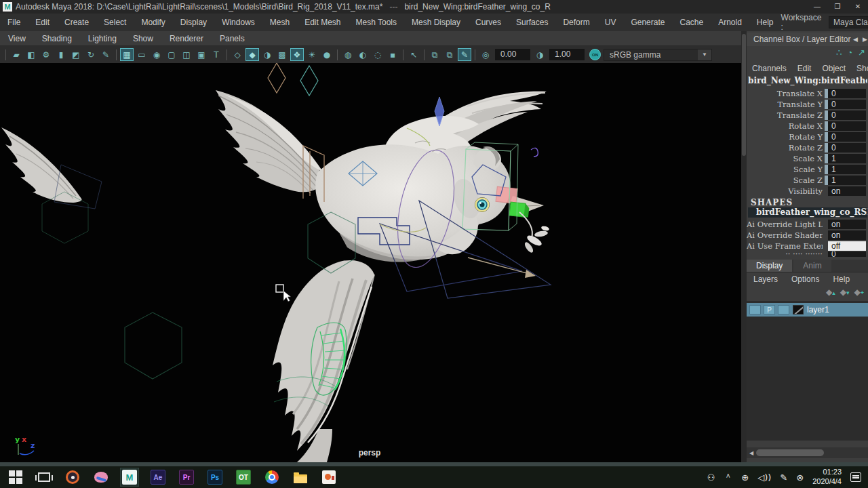  Describe the element at coordinates (837, 7) in the screenshot. I see `maximize-button: ❐` at that location.